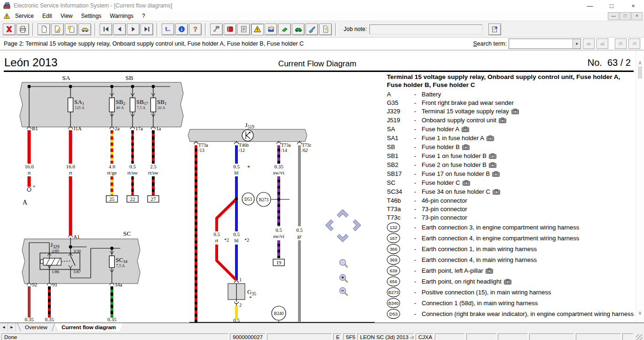 Image resolution: width=644 pixels, height=340 pixels. What do you see at coordinates (510, 200) in the screenshot?
I see `legend-entry: T46b - 46-pin connector` at bounding box center [510, 200].